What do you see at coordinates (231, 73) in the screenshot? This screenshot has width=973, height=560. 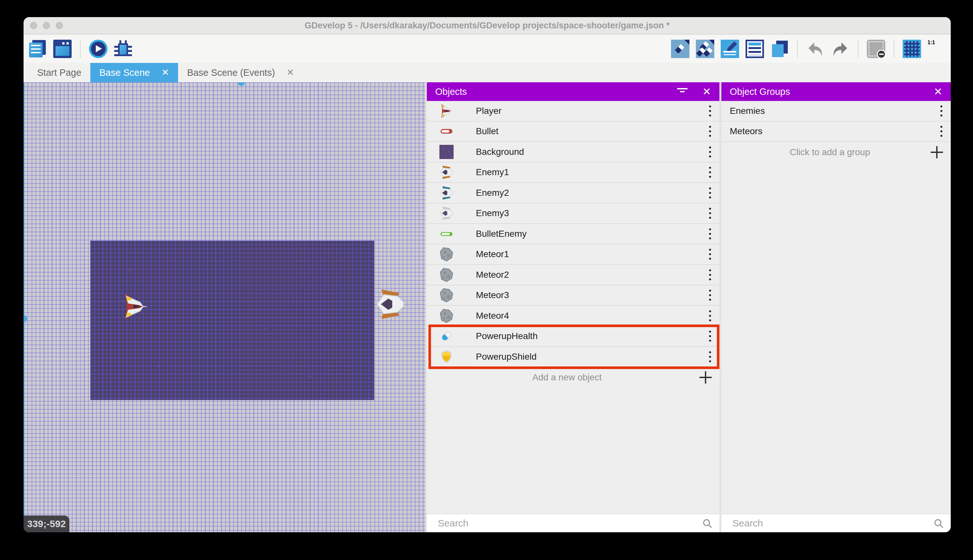 I see `tab-label: Base Scene (Events)` at bounding box center [231, 73].